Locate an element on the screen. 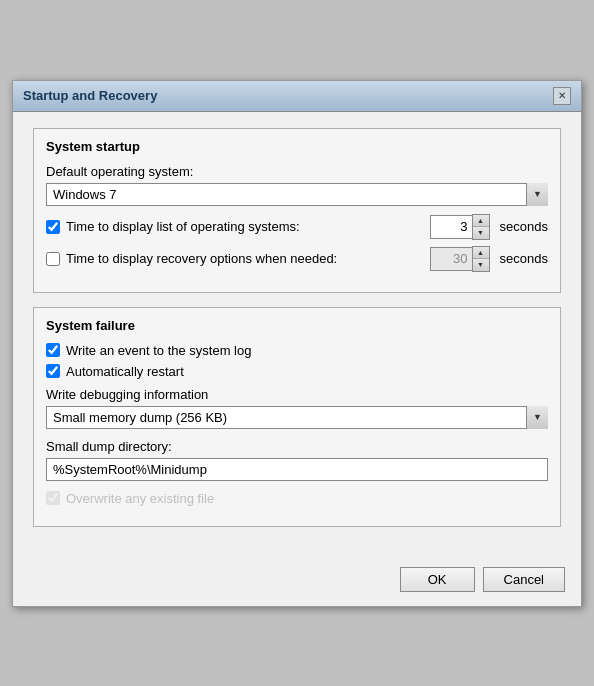 Image resolution: width=594 pixels, height=686 pixels. overwrite-checkbox is located at coordinates (53, 498).